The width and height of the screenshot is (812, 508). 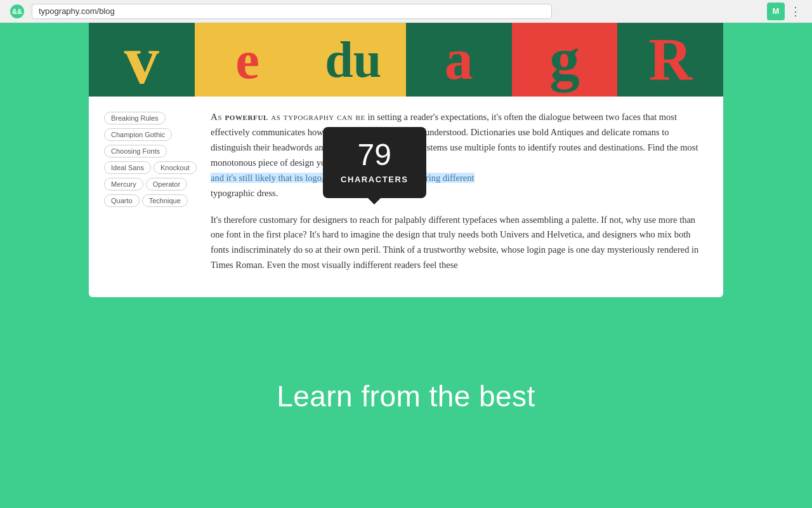 What do you see at coordinates (565, 60) in the screenshot?
I see `hero-letter-g: g` at bounding box center [565, 60].